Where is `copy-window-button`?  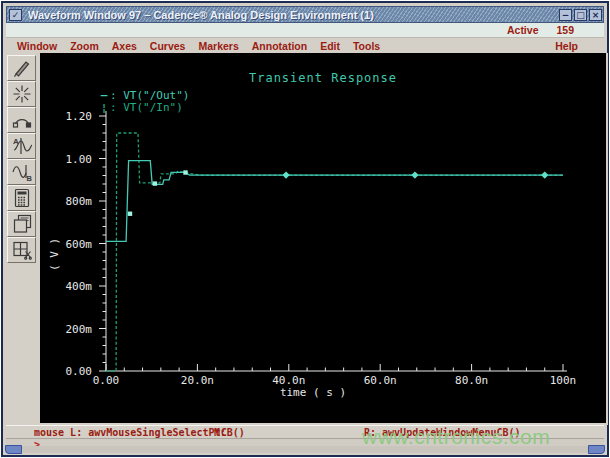
copy-window-button is located at coordinates (22, 224).